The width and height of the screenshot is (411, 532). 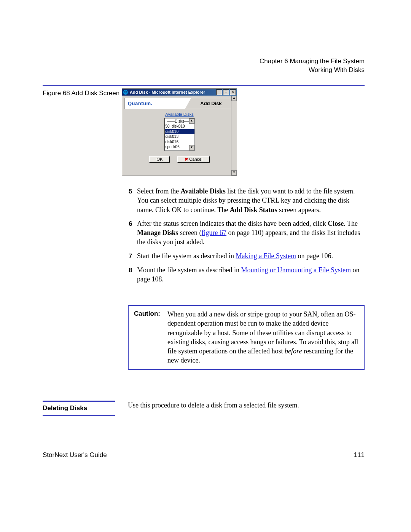 I want to click on step-number: 7, so click(x=133, y=256).